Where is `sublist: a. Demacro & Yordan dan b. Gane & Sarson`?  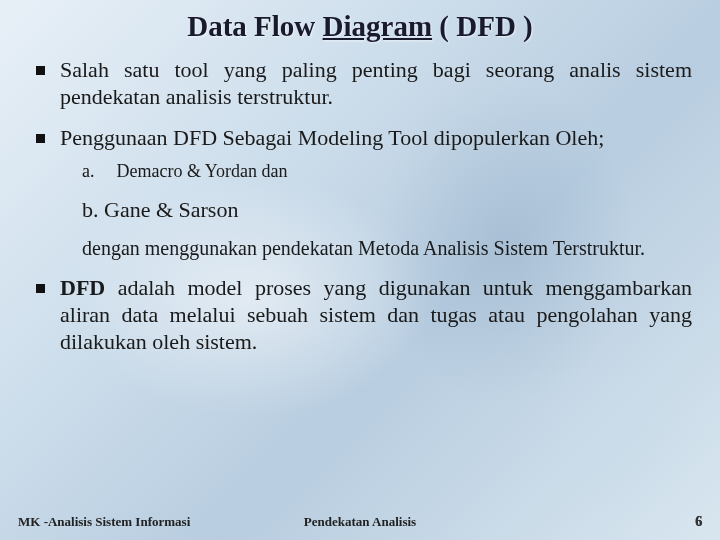 sublist: a. Demacro & Yordan dan b. Gane & Sarson is located at coordinates (387, 192).